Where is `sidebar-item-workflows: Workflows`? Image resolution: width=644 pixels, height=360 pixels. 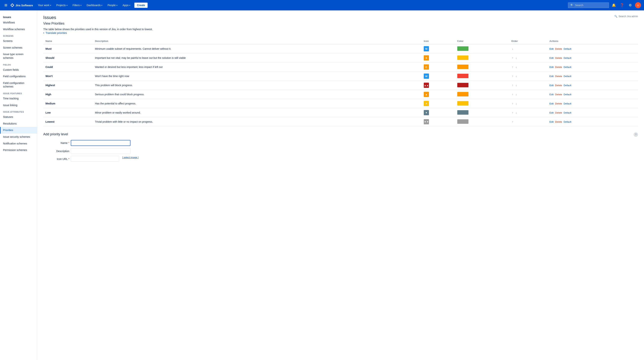
sidebar-item-workflows: Workflows is located at coordinates (18, 23).